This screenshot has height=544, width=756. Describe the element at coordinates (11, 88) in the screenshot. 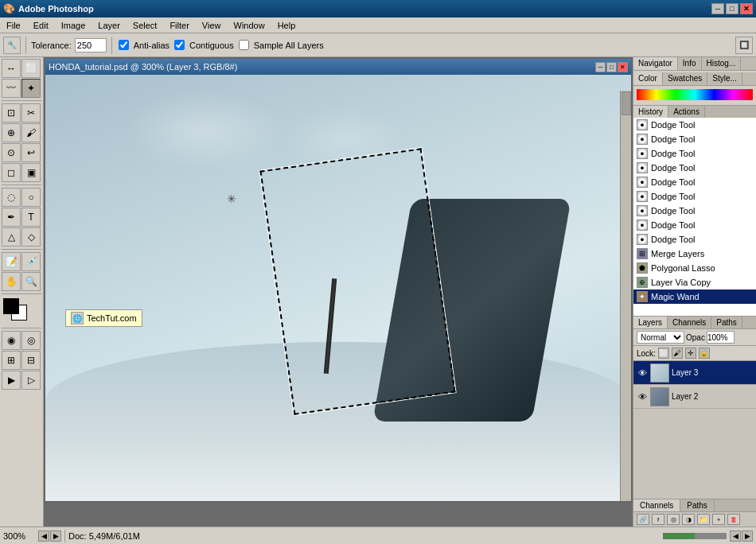

I see `lasso-tool: 〰` at that location.